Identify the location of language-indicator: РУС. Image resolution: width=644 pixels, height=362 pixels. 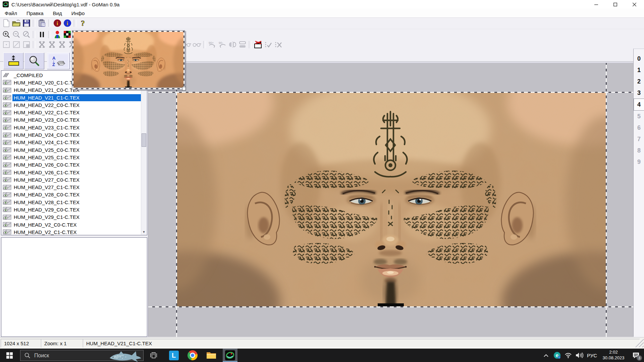
(592, 355).